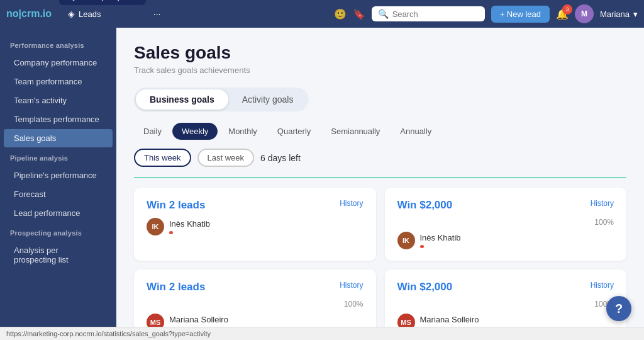 The image size is (644, 340). I want to click on goal-card-card-1: Win 2 leads History IK Inès Khatib, so click(255, 224).